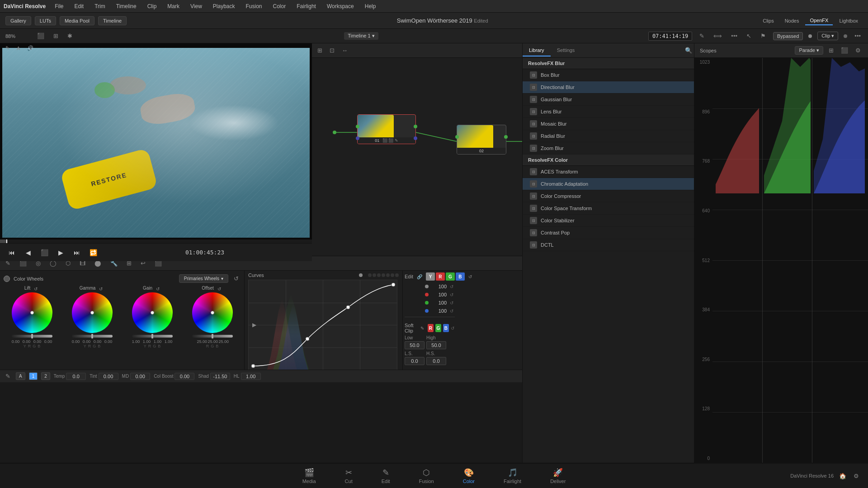 The height and width of the screenshot is (488, 868). What do you see at coordinates (439, 328) in the screenshot?
I see `soft-clip-g-button: G` at bounding box center [439, 328].